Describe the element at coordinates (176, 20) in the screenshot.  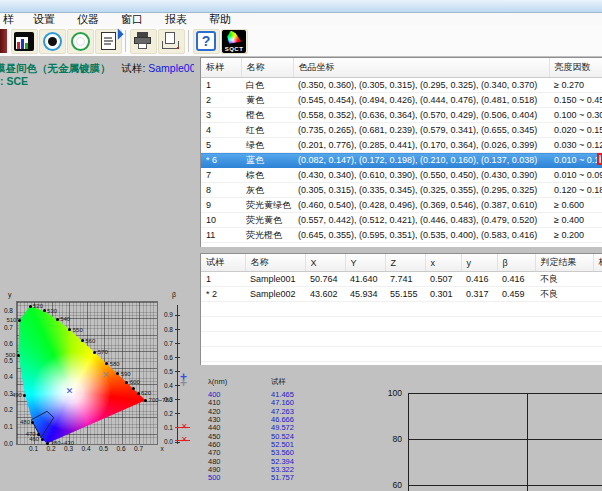
I see `menu-item-4: 报表` at that location.